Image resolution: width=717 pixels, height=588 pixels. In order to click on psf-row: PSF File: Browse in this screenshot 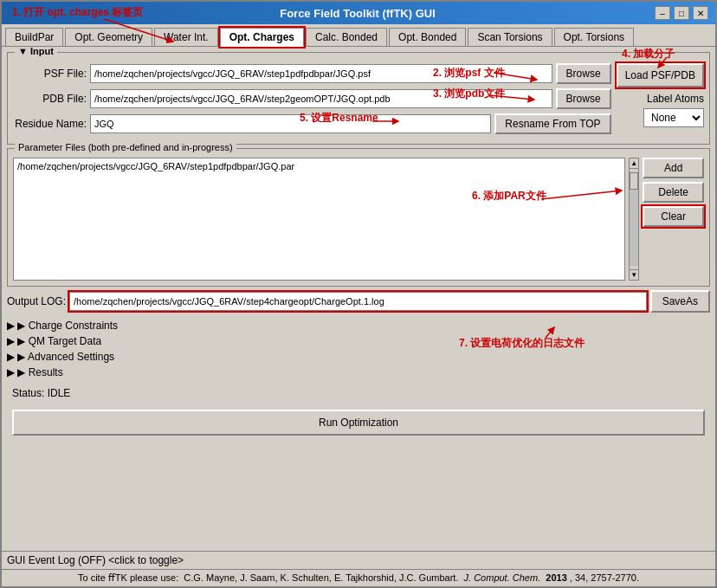, I will do `click(312, 74)`.